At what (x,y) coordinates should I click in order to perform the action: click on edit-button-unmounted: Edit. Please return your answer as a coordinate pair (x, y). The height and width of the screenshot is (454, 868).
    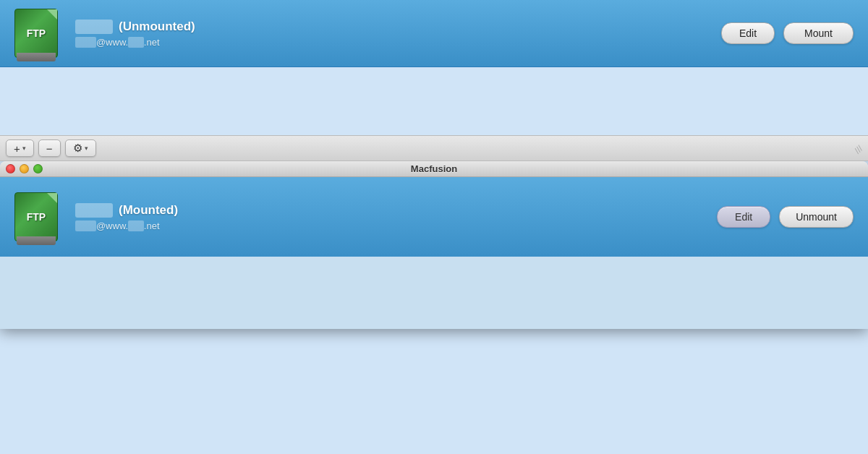
    Looking at the image, I should click on (748, 33).